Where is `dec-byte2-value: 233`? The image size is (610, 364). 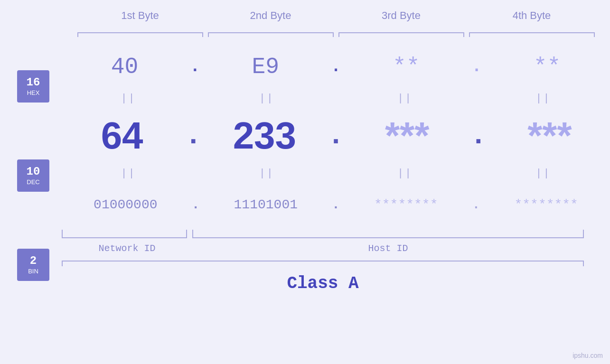
dec-byte2-value: 233 is located at coordinates (265, 136).